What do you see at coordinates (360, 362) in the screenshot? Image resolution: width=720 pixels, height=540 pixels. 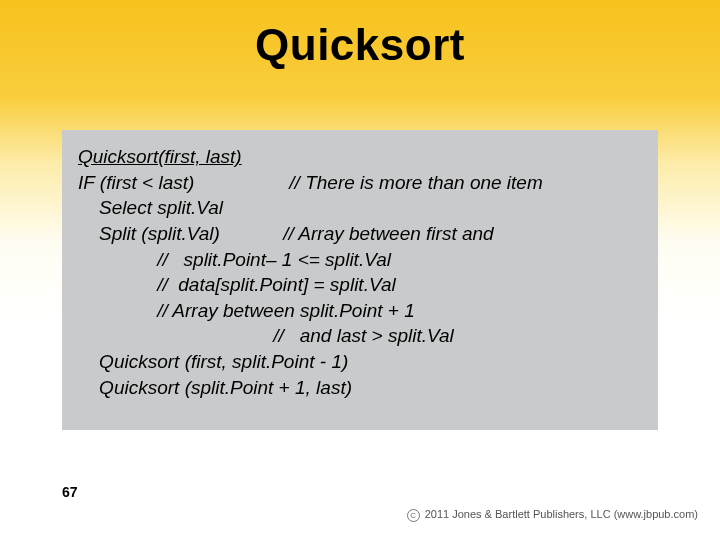 I see `code-line: Quicksort (first, split.Point - 1)` at bounding box center [360, 362].